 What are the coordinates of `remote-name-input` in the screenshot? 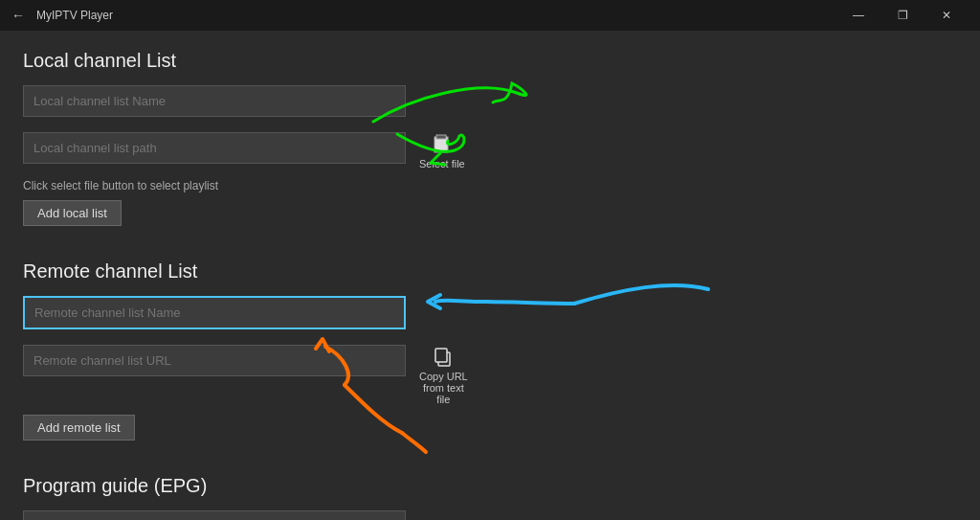 It's located at (214, 312).